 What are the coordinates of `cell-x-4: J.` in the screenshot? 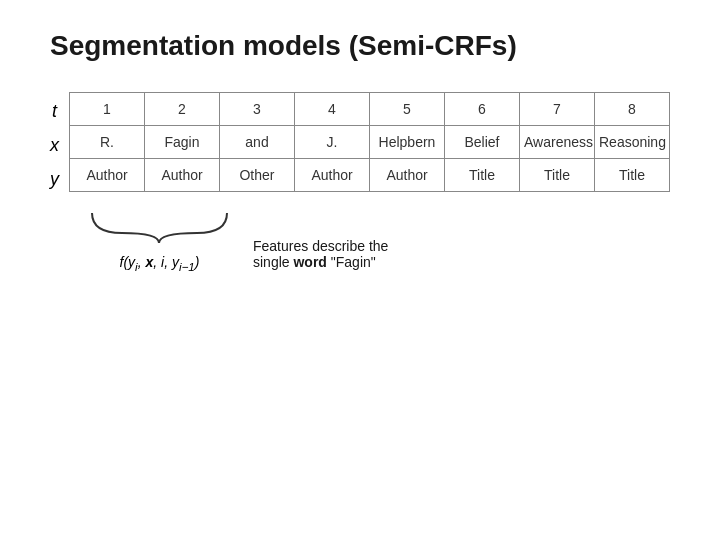 It's located at (332, 142).